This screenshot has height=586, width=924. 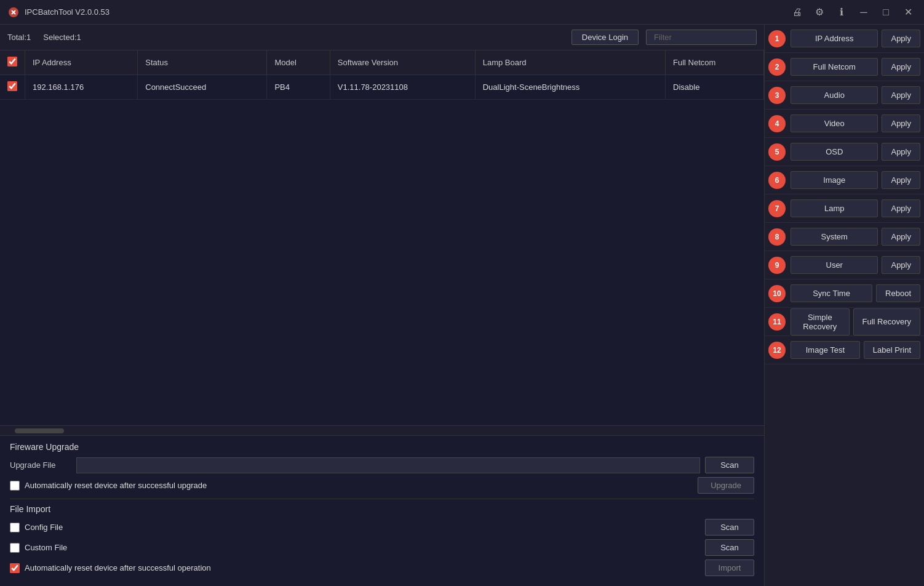 I want to click on badge-12: 12, so click(x=777, y=350).